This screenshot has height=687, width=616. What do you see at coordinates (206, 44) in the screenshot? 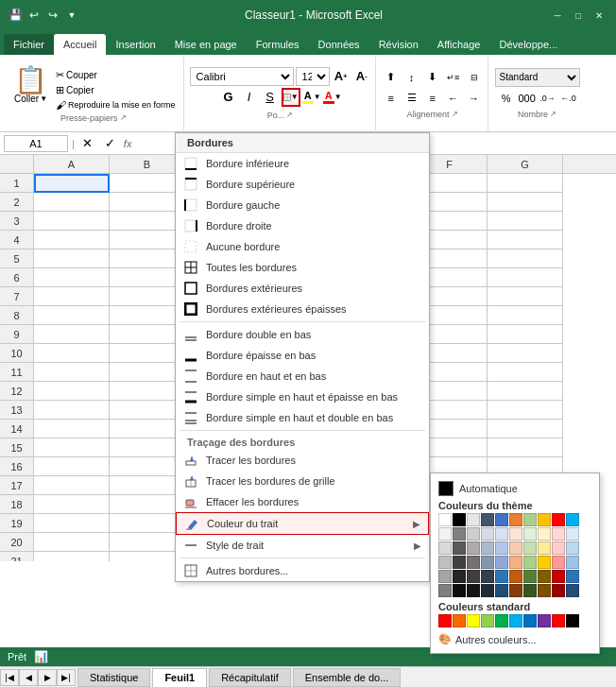
I see `tab-mise-page: Mise en page` at bounding box center [206, 44].